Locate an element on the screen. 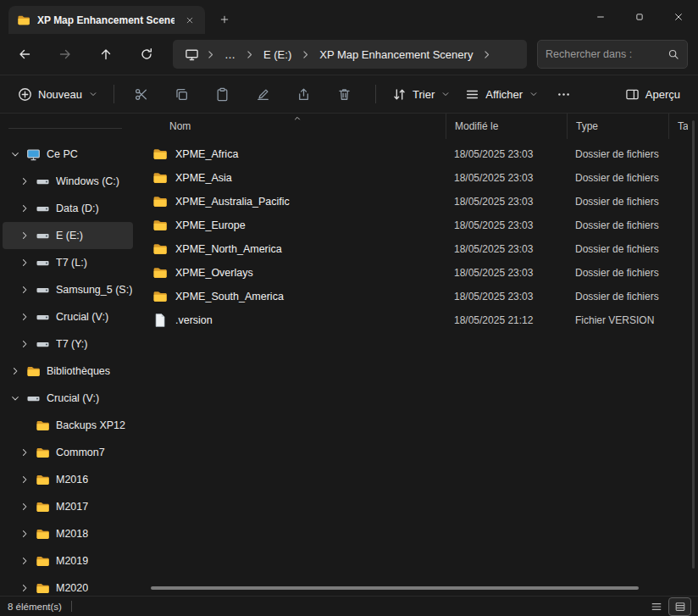 This screenshot has width=698, height=616. file-name: .version is located at coordinates (194, 320).